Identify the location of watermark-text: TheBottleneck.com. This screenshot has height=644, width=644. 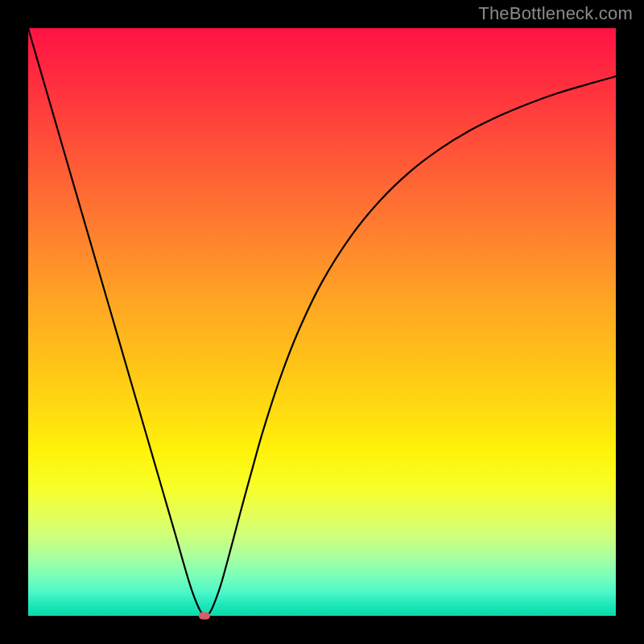
(555, 14).